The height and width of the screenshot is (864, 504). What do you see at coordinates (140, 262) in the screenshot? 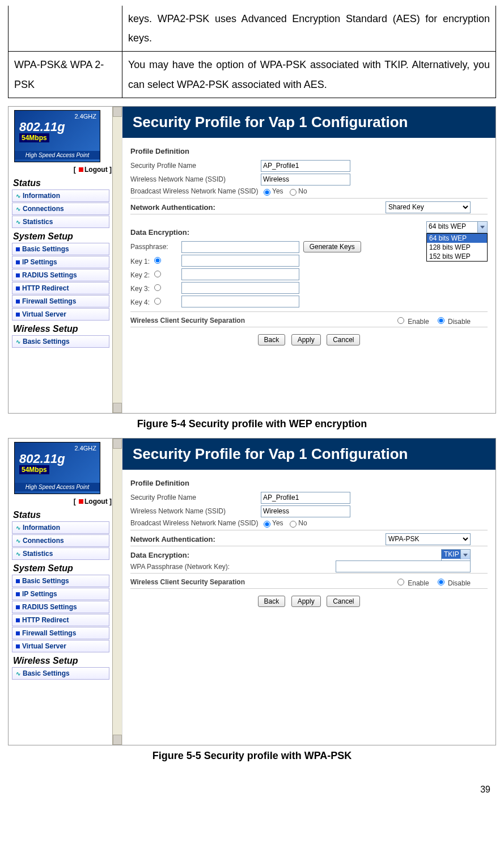
I see `label-key1: Key 1:` at bounding box center [140, 262].